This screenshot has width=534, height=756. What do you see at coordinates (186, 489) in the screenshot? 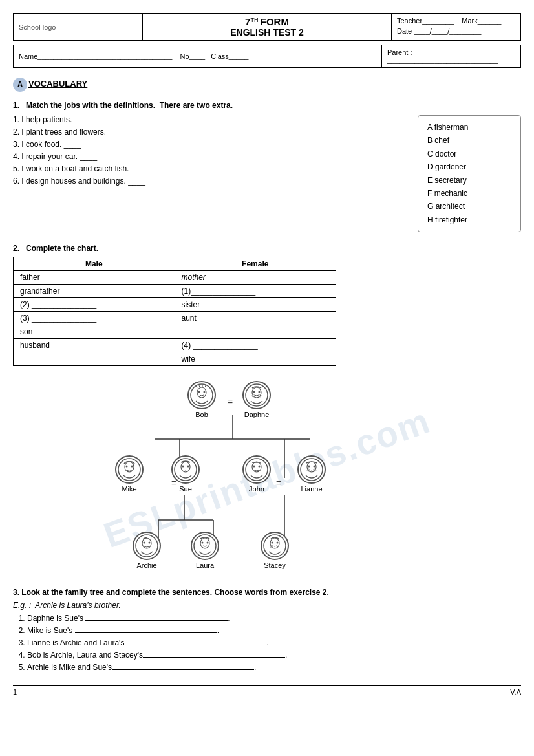
I see `sue-label: Sue` at bounding box center [186, 489].